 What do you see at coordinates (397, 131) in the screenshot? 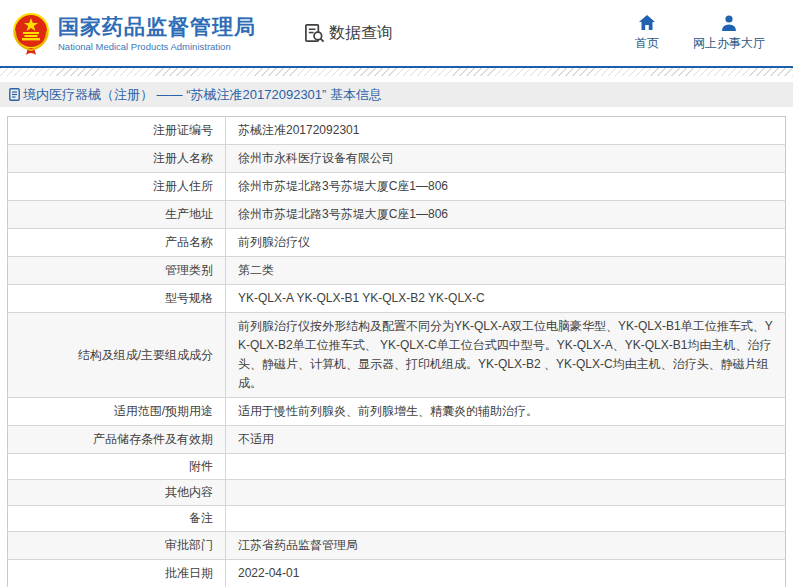
I see `table-row: 注册证编号苏械注准20172092301` at bounding box center [397, 131].